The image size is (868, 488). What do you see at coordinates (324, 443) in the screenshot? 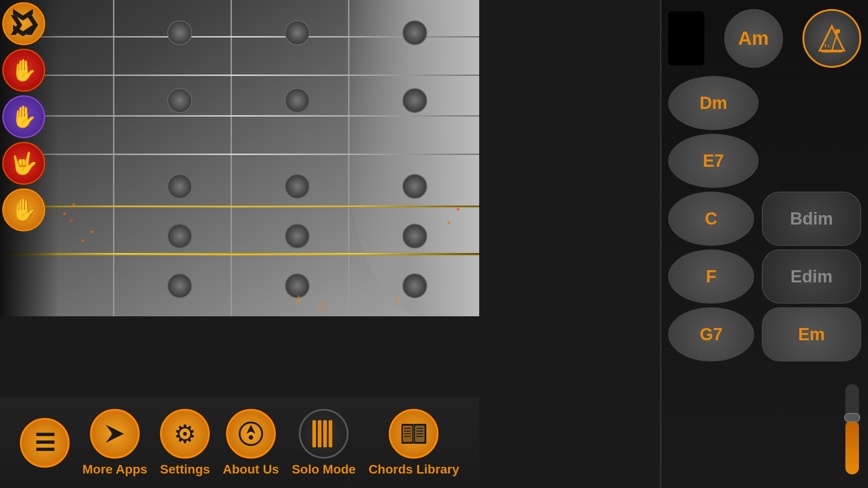
I see `solo-mode-nav-item: Solo Mode` at bounding box center [324, 443].